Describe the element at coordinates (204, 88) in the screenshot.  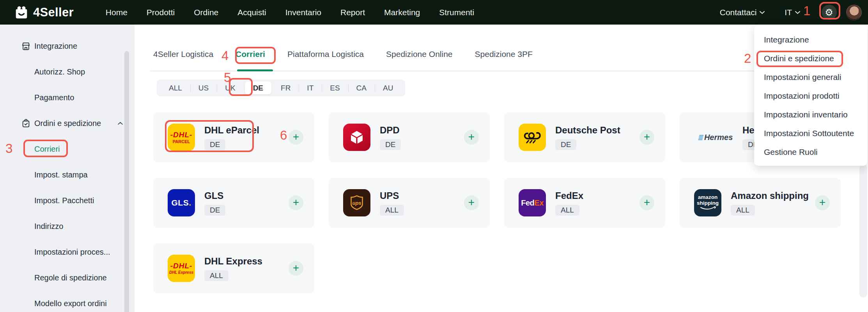
I see `filter-us: US` at that location.